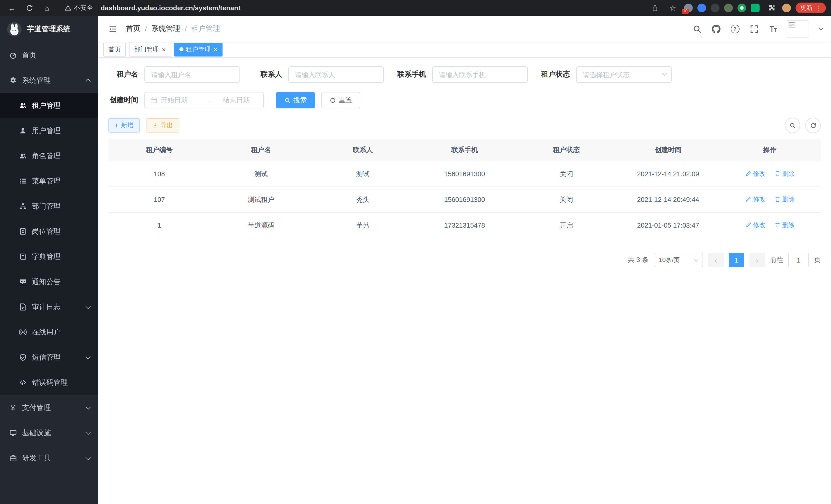 Image resolution: width=831 pixels, height=504 pixels. I want to click on chevron-up-icon, so click(88, 81).